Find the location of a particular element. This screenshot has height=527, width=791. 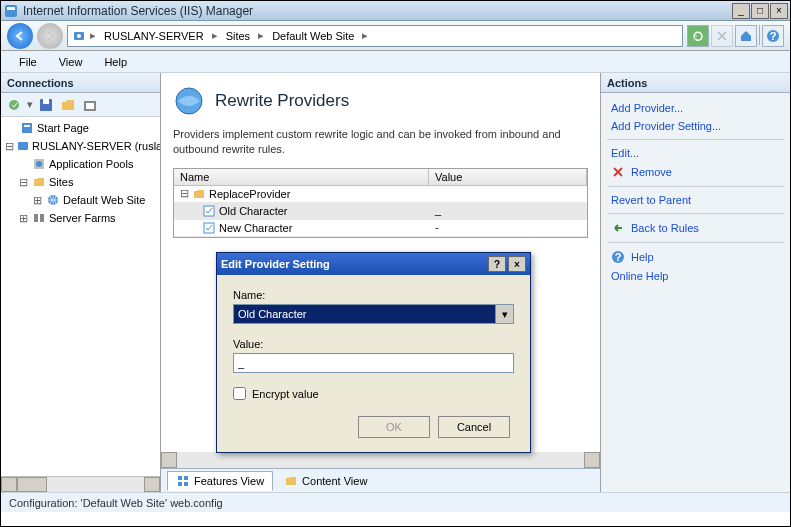

back-button is located at coordinates (20, 36).